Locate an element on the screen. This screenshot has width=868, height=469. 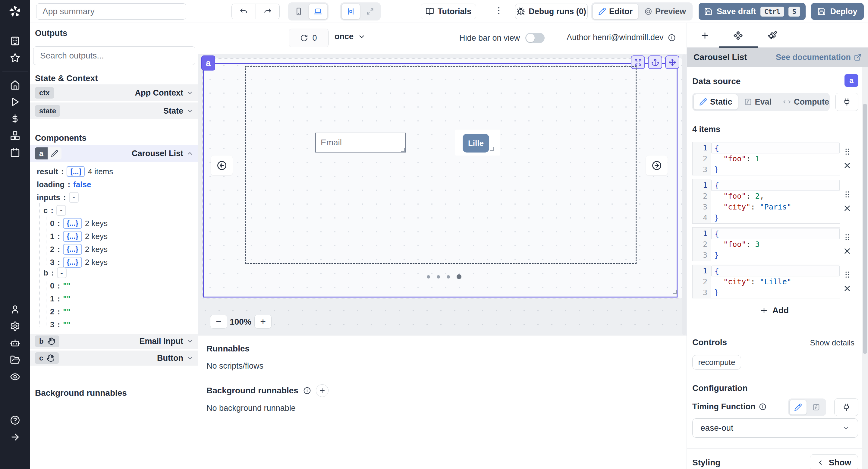
compute-mode-tab: Compute is located at coordinates (806, 102).